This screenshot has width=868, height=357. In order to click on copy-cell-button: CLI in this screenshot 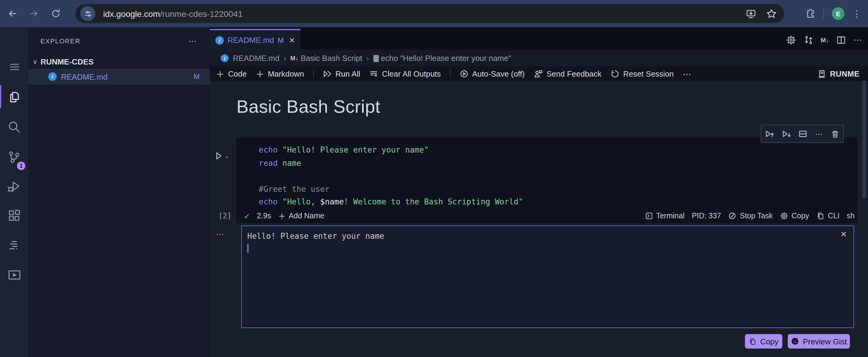, I will do `click(828, 216)`.